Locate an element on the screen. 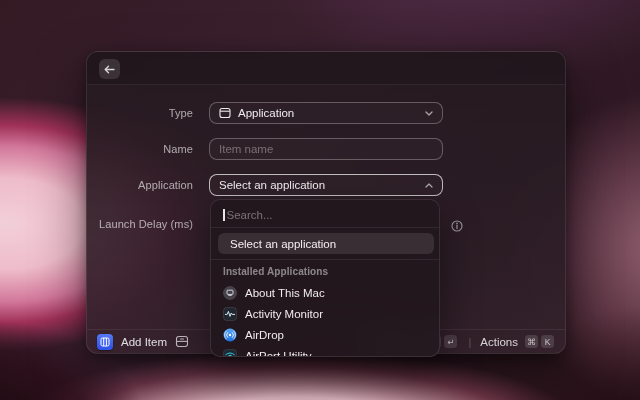  application-row: Application Select an application is located at coordinates (326, 185).